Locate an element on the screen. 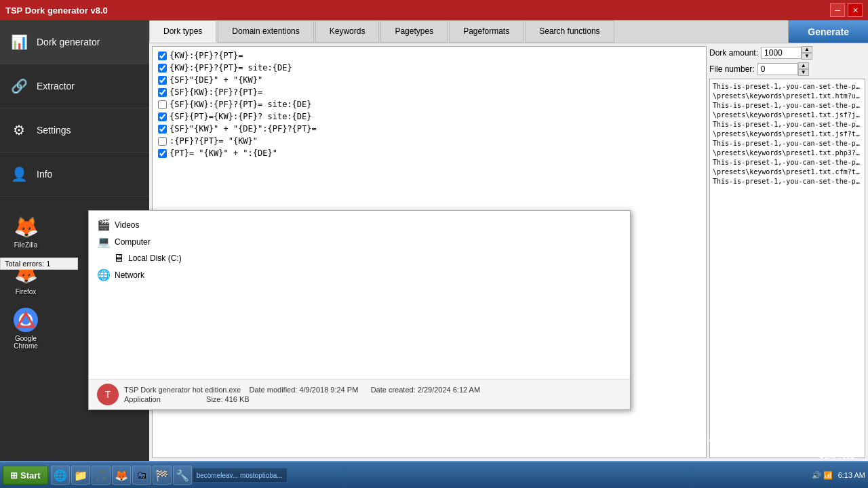 This screenshot has width=868, height=488. title-bar-text: TSP Dork generator v8.0 is located at coordinates (57, 11).